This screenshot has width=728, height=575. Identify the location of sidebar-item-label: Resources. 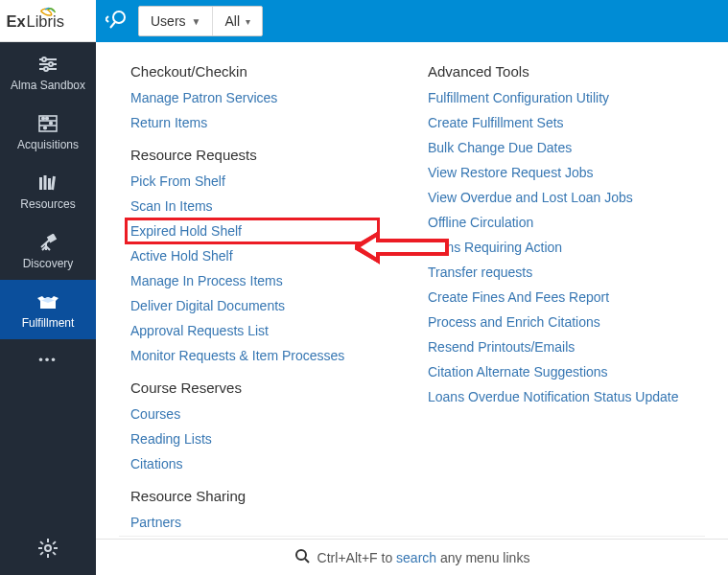
(48, 204).